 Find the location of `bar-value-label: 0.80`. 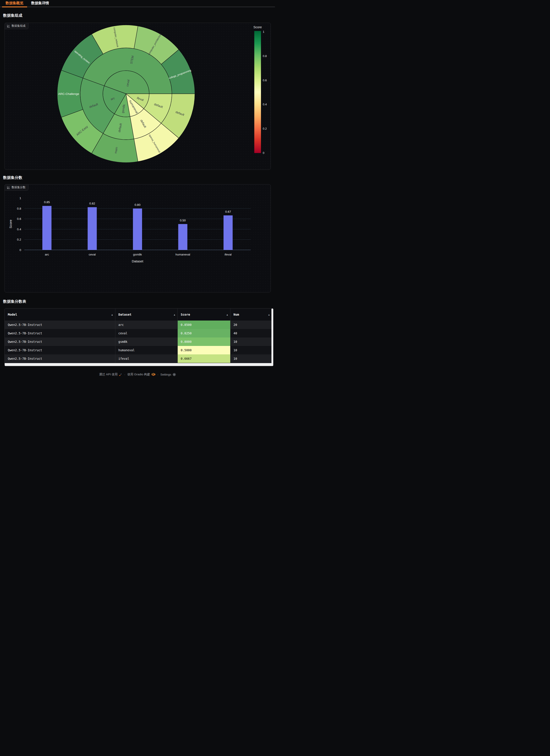

bar-value-label: 0.80 is located at coordinates (137, 205).